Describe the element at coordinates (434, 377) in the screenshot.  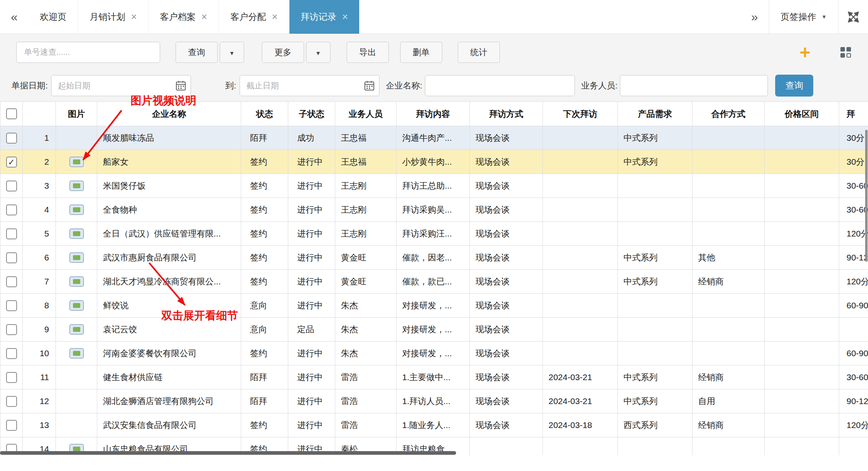
I see `table-row: 11健生食材供应链陌拜进行中雷浩1.主要做中...现场会谈2024-03-21中…` at that location.